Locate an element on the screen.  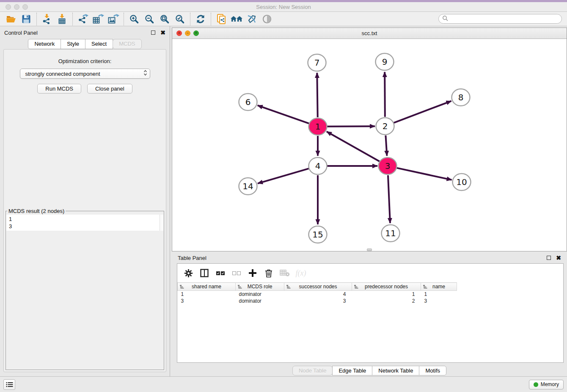
show-column-panel-icon is located at coordinates (204, 273).